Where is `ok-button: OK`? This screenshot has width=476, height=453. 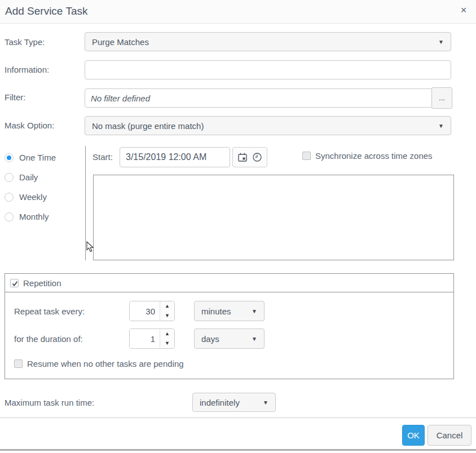
ok-button: OK is located at coordinates (413, 435).